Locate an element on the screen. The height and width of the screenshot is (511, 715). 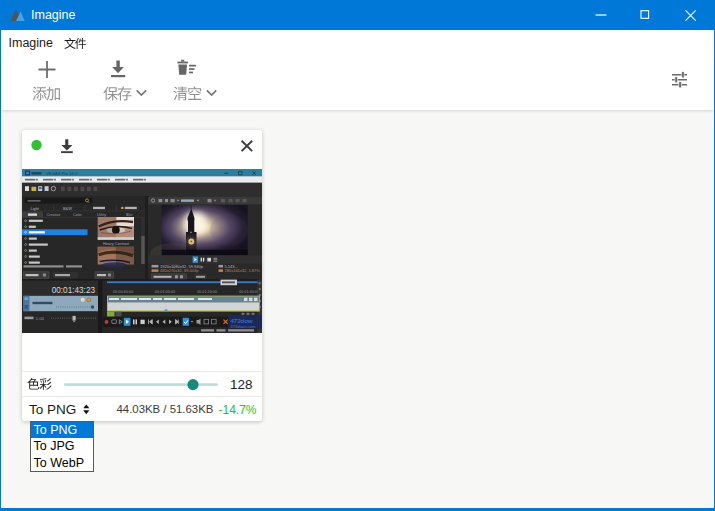
svg-text: 480x270x32, 69.003p is located at coordinates (180, 270).